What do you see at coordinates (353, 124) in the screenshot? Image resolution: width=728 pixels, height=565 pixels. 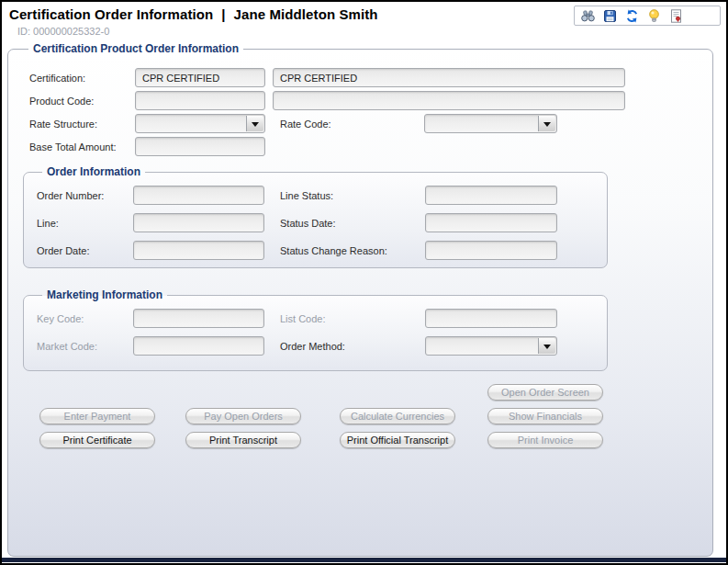 I see `rate-code-label: Rate Code:` at bounding box center [353, 124].